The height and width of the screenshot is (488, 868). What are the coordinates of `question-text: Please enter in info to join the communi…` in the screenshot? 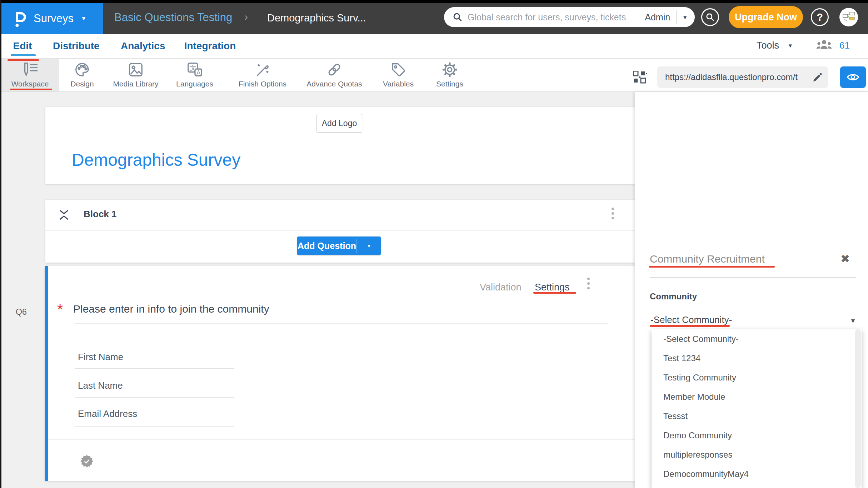 It's located at (171, 309).